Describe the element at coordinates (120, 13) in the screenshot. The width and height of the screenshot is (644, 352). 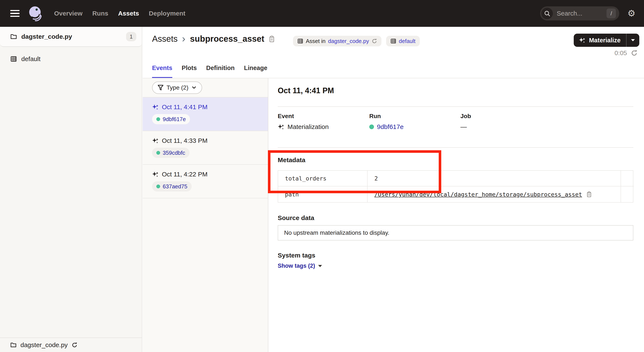
I see `primary-nav: Overview Runs Assets Deployment` at that location.